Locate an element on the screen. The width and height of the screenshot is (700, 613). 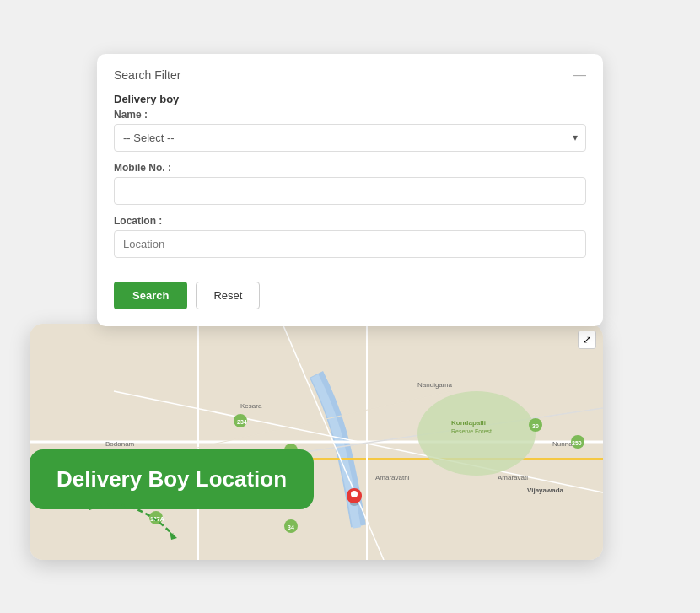
svg-text: Bodanam is located at coordinates (120, 444).